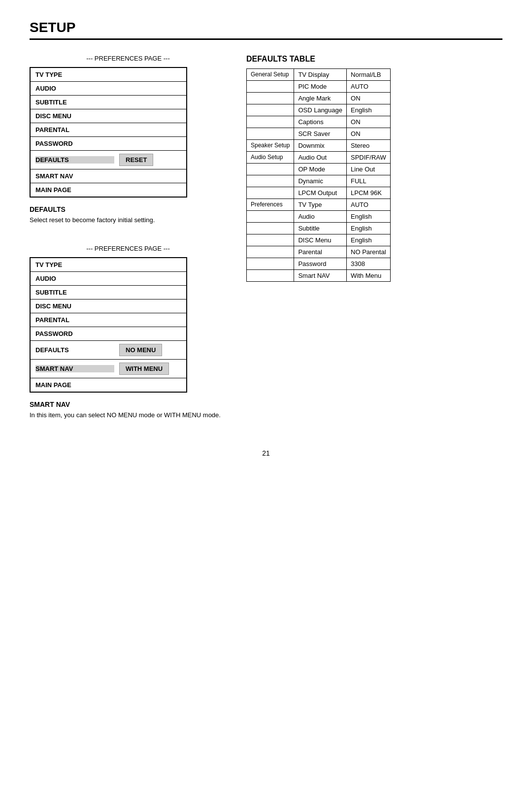 Image resolution: width=532 pixels, height=797 pixels. Describe the element at coordinates (319, 264) in the screenshot. I see `table-row: Password3308` at that location.